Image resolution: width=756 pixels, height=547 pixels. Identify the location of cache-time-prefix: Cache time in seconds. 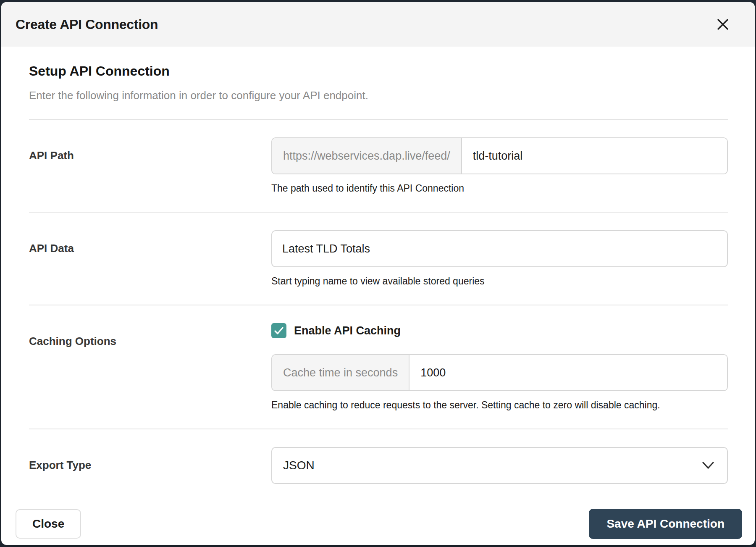
(341, 373).